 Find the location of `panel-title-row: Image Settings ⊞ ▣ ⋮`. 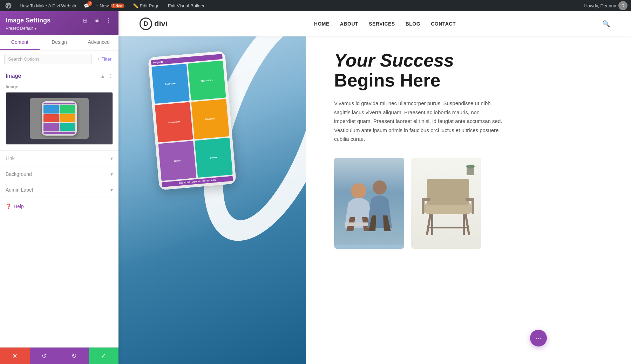

panel-title-row: Image Settings ⊞ ▣ ⋮ is located at coordinates (59, 20).